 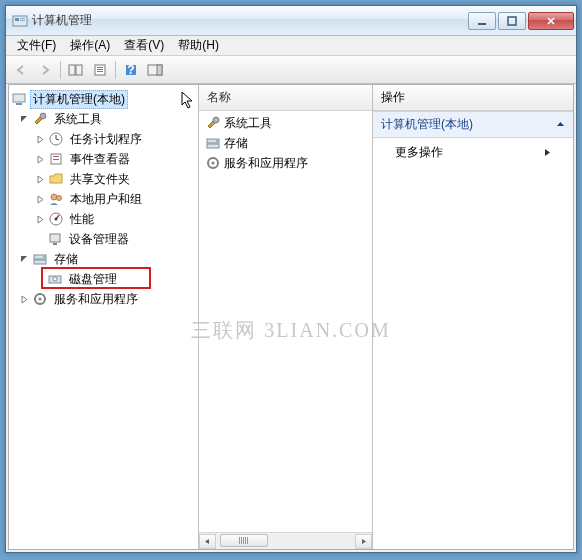 I want to click on tree-services: 服务和应用程序, so click(x=104, y=299).